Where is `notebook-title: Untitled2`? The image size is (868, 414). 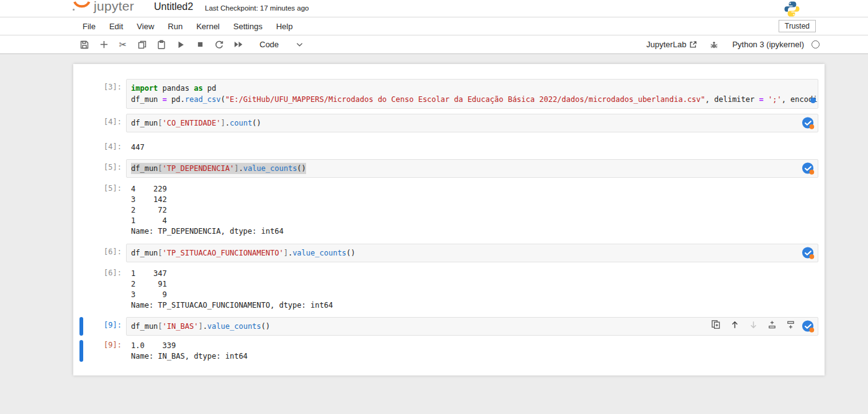
notebook-title: Untitled2 is located at coordinates (174, 7).